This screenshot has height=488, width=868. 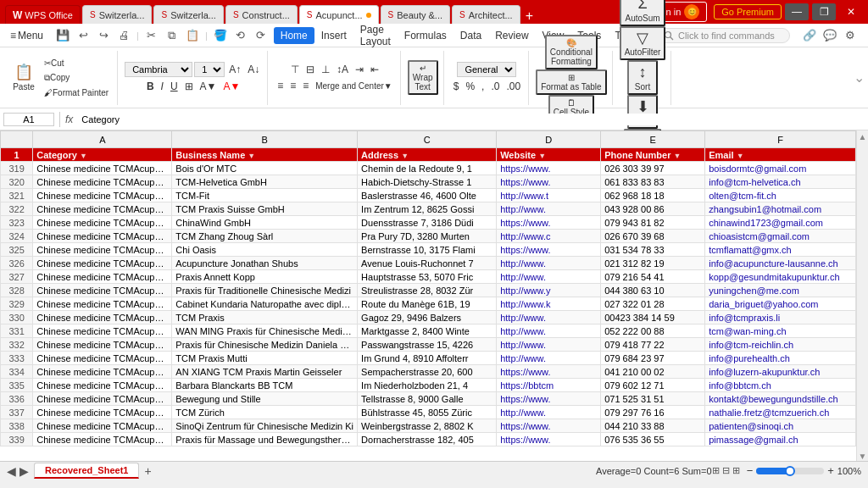 I want to click on zoom-slider, so click(x=790, y=471).